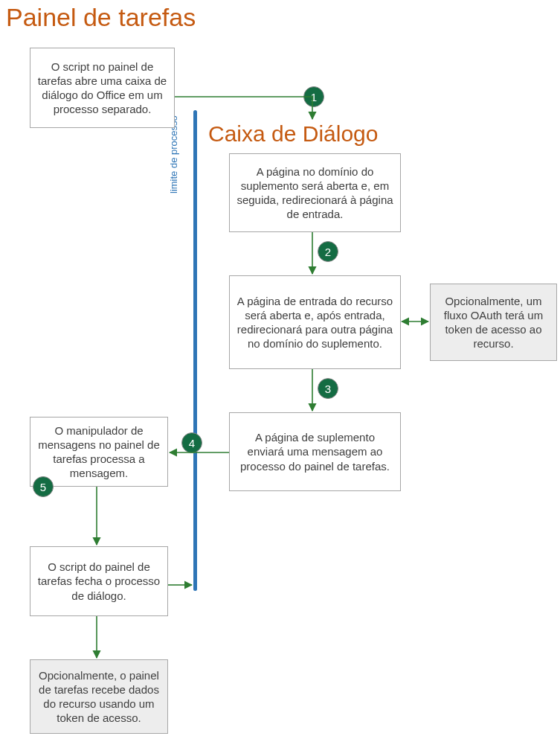 Image resolution: width=560 pixels, height=739 pixels. Describe the element at coordinates (99, 697) in the screenshot. I see `box-taskpane-fetch-data: Opcionalmente, o painel de tarefas receb…` at that location.